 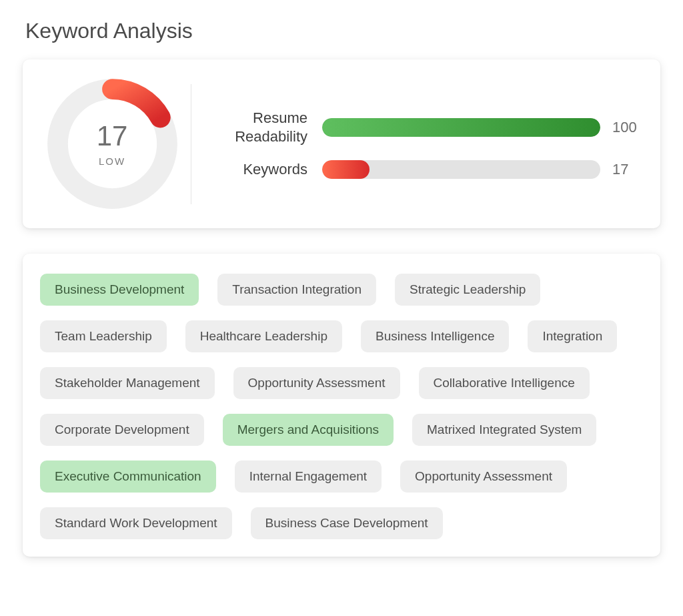 What do you see at coordinates (308, 430) in the screenshot?
I see `keyword-chip: Mergers and Acquisitions` at bounding box center [308, 430].